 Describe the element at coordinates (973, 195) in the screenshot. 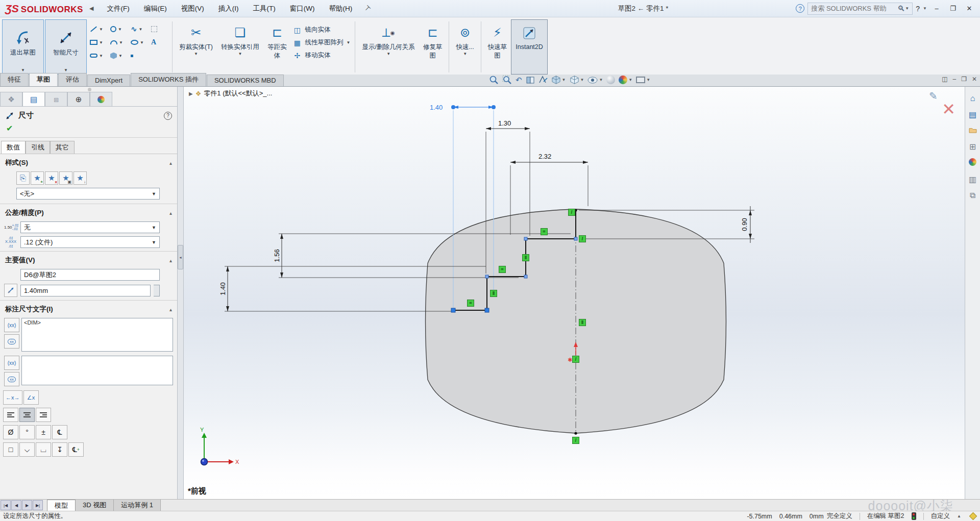

I see `forum-icon: ⧉` at that location.